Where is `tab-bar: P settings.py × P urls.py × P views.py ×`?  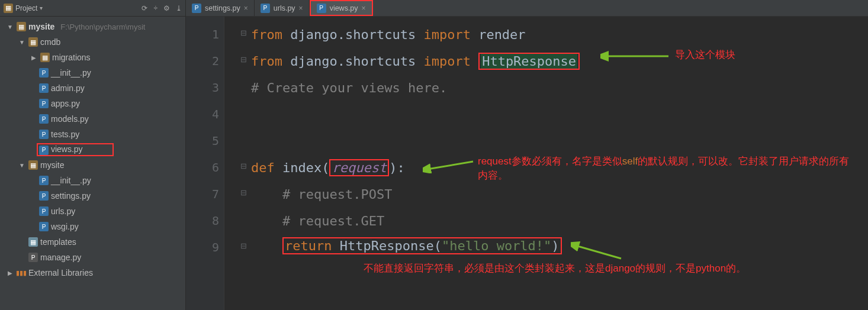 tab-bar: P settings.py × P urls.py × P views.py × is located at coordinates (527, 8).